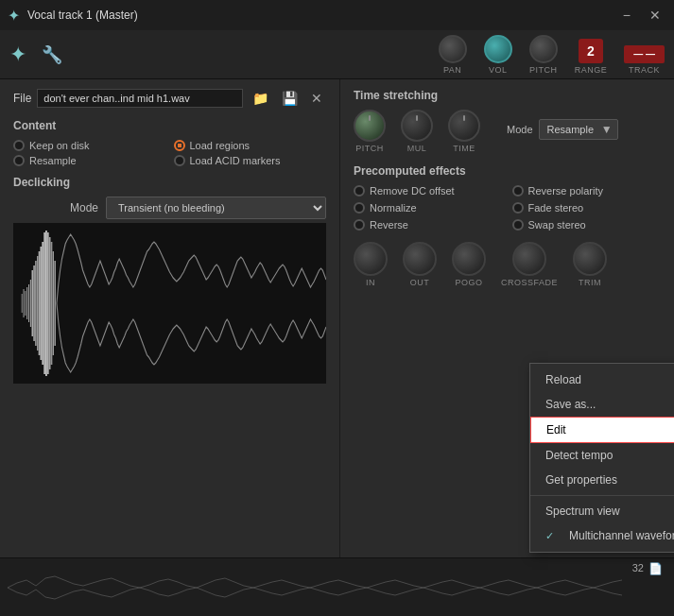  What do you see at coordinates (453, 49) in the screenshot?
I see `pan-knob` at bounding box center [453, 49].